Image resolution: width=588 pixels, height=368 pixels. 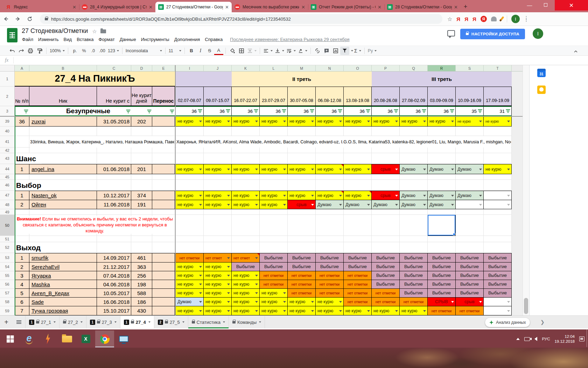 What do you see at coordinates (214, 39) in the screenshot?
I see `menu-item: Справка` at bounding box center [214, 39].